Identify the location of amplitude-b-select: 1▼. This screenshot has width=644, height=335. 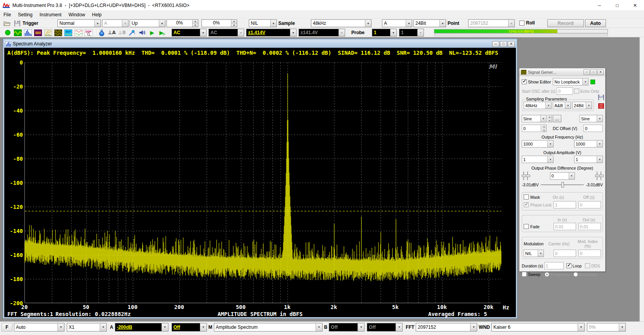
(588, 159).